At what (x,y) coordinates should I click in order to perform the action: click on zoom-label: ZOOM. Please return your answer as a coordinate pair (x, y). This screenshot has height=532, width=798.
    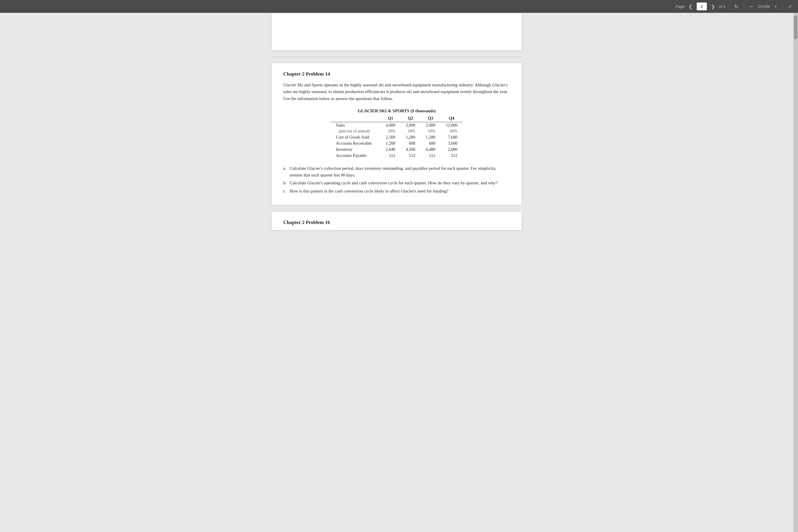
    Looking at the image, I should click on (764, 7).